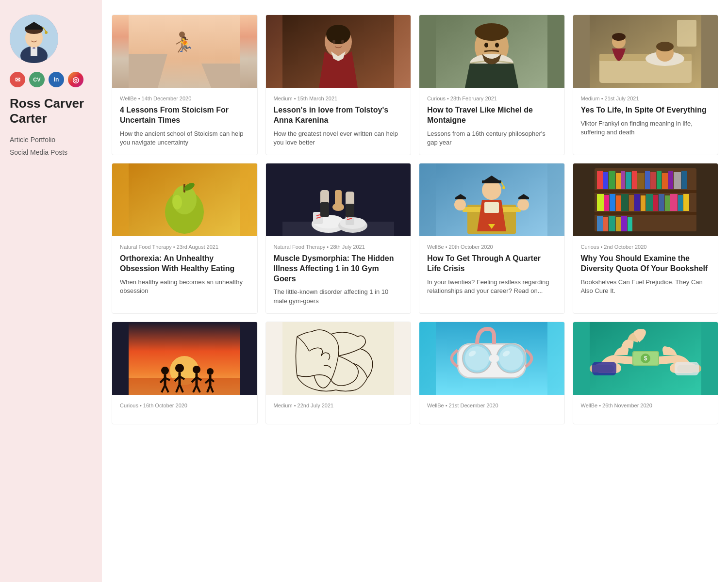  I want to click on card-meta-row3b: Medium • 22nd July 2021, so click(339, 405).